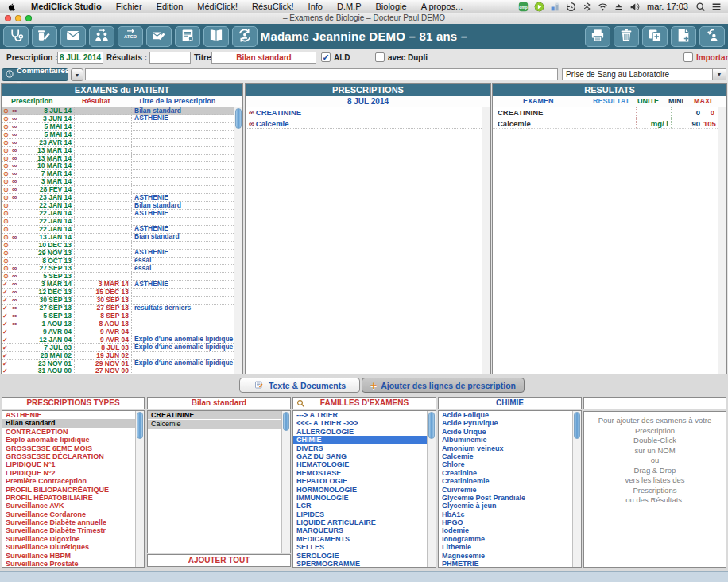 This screenshot has width=728, height=582. Describe the element at coordinates (360, 440) in the screenshot. I see `list-item: CHIMIE` at that location.